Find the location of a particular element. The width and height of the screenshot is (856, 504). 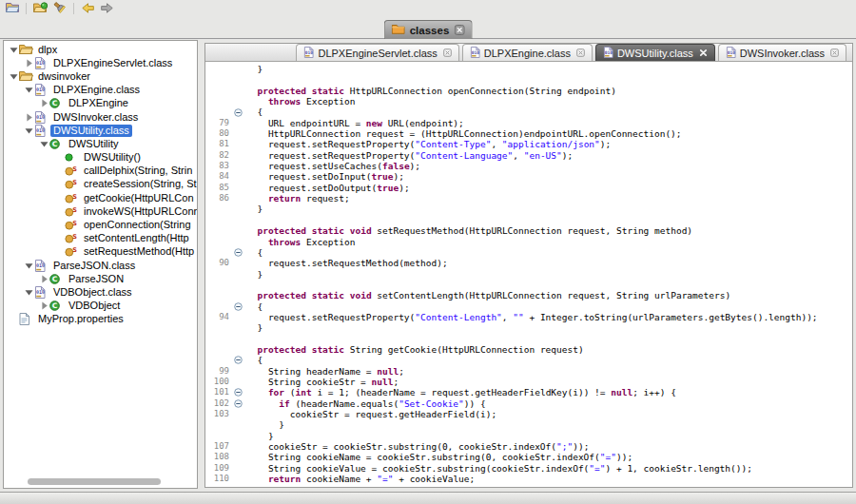

tree-item-dlpxengine: CDLPXEngine is located at coordinates (101, 104).